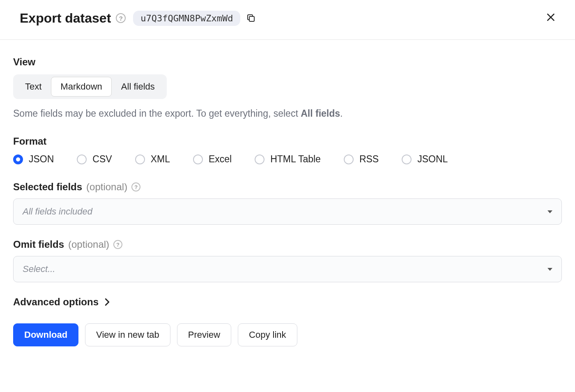 This screenshot has height=392, width=575. Describe the element at coordinates (186, 18) in the screenshot. I see `dataset-id-badge: u7Q3fQGMN8PwZxmWd` at that location.